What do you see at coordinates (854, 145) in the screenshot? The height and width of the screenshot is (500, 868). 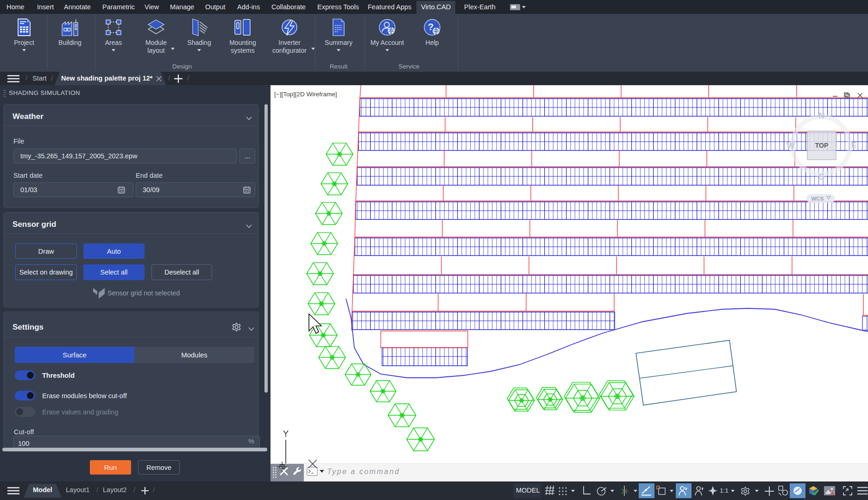 I see `svg-text: E` at bounding box center [854, 145].